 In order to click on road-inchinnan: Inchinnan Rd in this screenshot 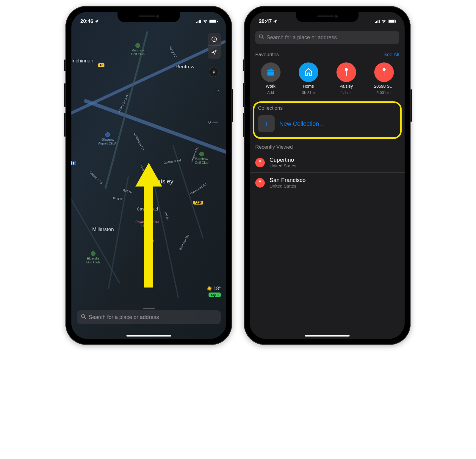, I will do `click(139, 142)`.